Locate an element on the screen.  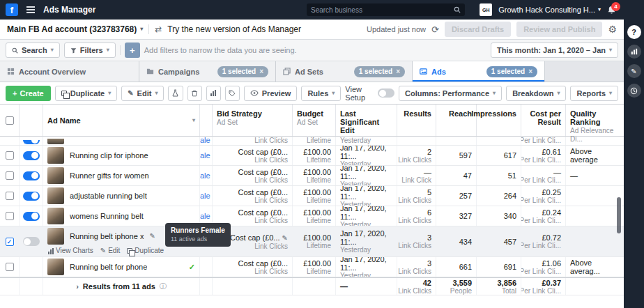
ad-name-link: Running belt iphone x is located at coordinates (107, 236).